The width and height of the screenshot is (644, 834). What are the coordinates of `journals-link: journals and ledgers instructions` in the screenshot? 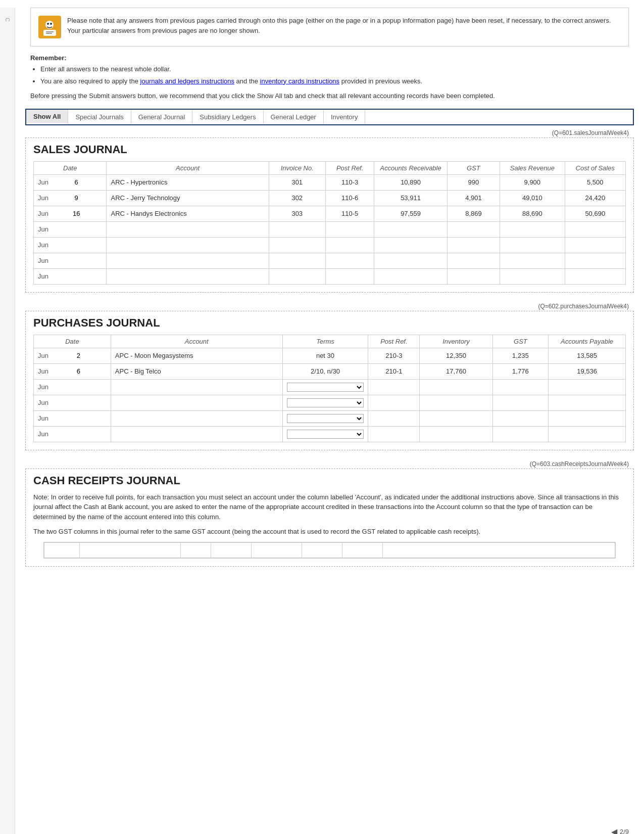 It's located at (187, 81).